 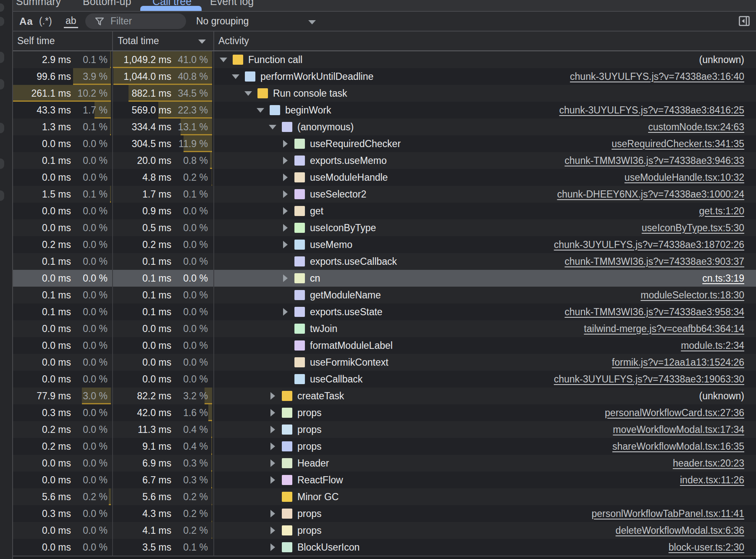 I want to click on source-location-link: formik.js?v=12aa1a13:1524:26, so click(x=684, y=362).